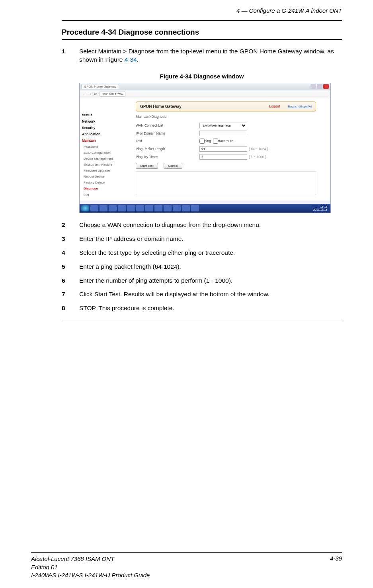  Describe the element at coordinates (100, 170) in the screenshot. I see `sidebar-sub-firmware: Firmware Upgrade` at that location.